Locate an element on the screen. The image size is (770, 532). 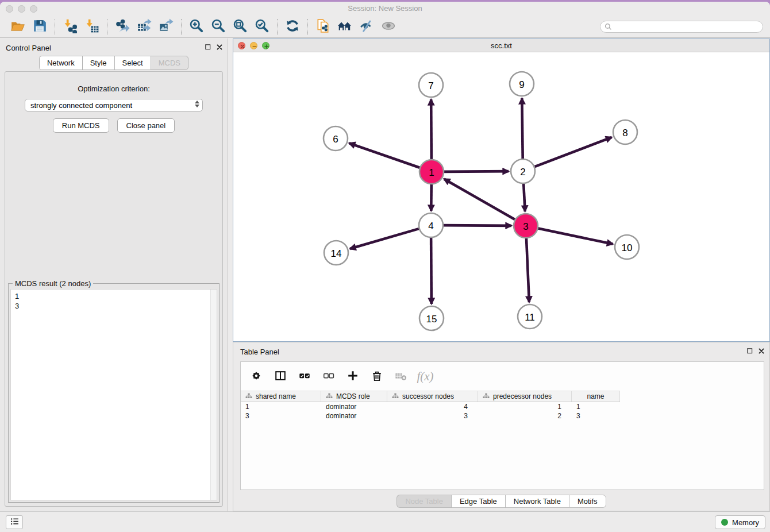
graph-node-7: 7 is located at coordinates (431, 85).